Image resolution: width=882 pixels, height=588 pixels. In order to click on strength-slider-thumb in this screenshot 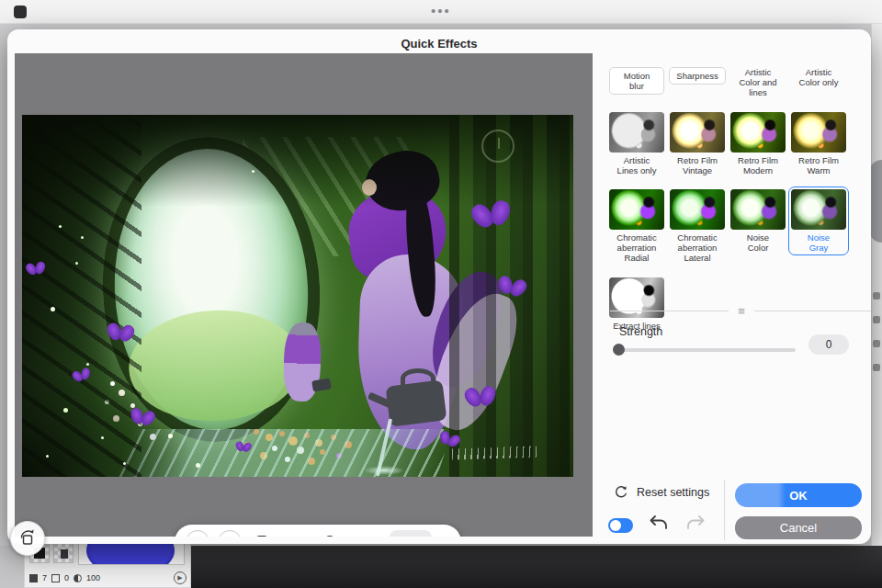, I will do `click(619, 349)`.